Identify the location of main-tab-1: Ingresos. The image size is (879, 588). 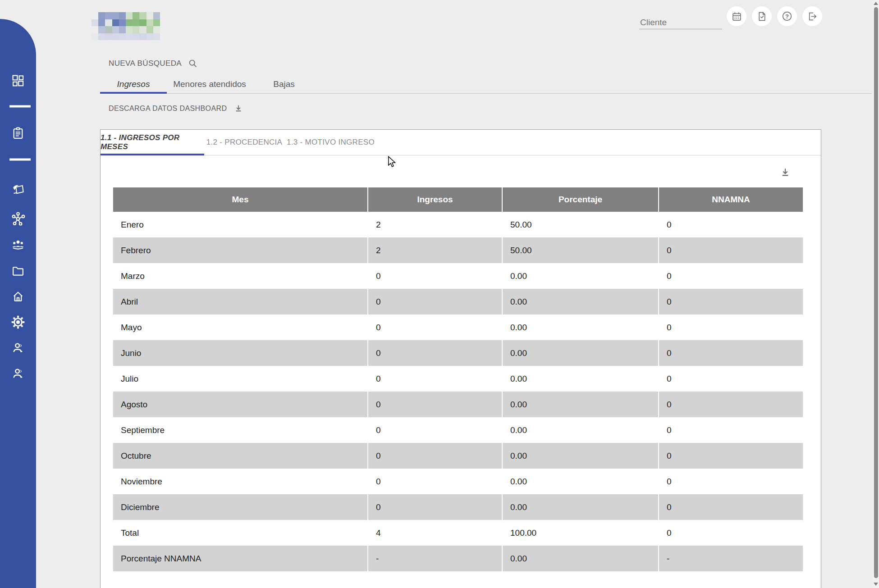
(133, 84).